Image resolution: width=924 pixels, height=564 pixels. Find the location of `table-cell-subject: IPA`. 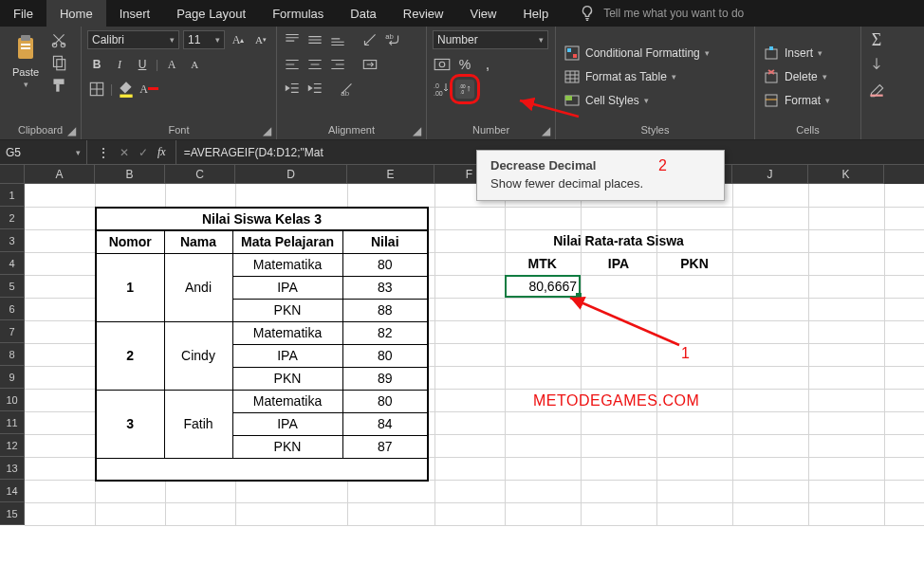

table-cell-subject: IPA is located at coordinates (287, 287).